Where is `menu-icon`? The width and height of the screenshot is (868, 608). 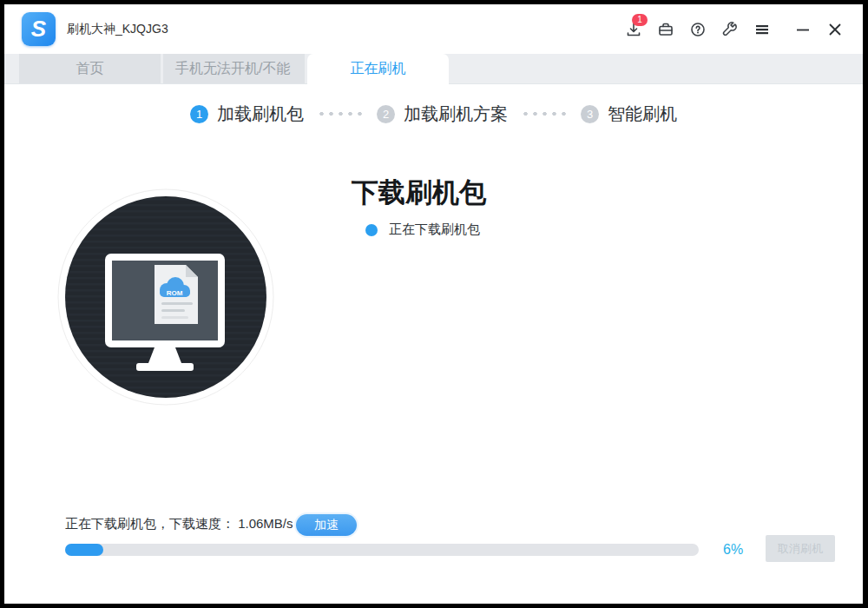
menu-icon is located at coordinates (762, 30).